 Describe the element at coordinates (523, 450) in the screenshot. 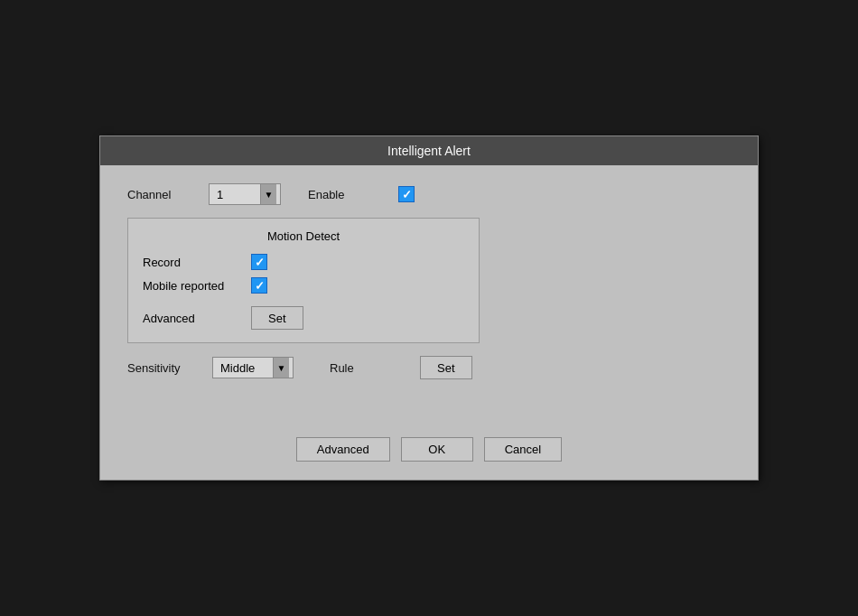

I see `cancel-button: Cancel` at that location.